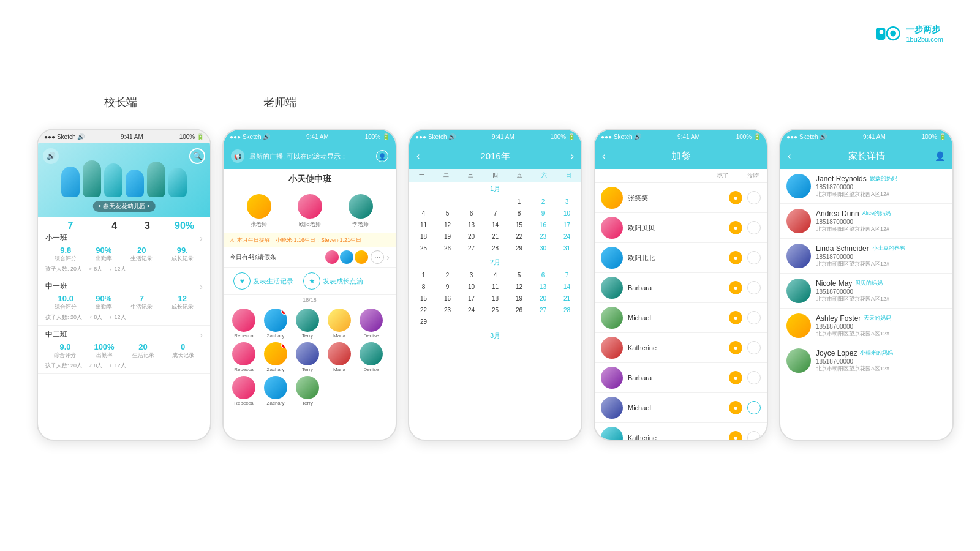  What do you see at coordinates (866, 222) in the screenshot?
I see `parent-row-1: Andrea Dunn Alice的妈妈 18518700000 北京市朝阳区望…` at bounding box center [866, 222].